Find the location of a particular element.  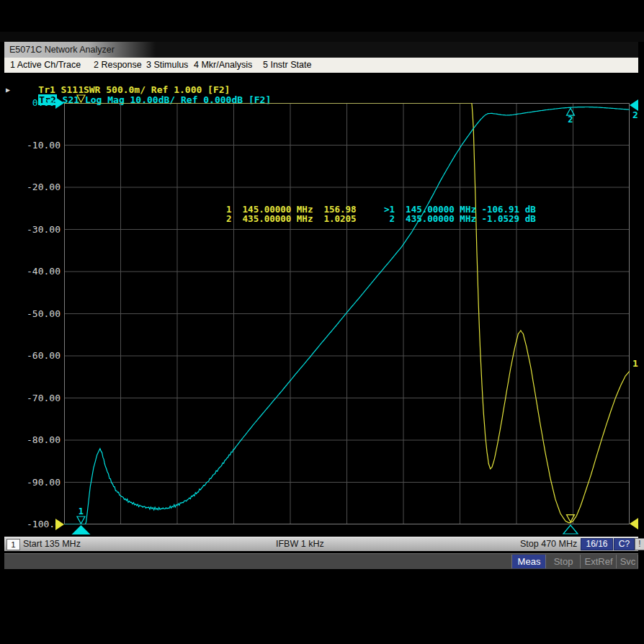

meas-button: Meas is located at coordinates (529, 562).